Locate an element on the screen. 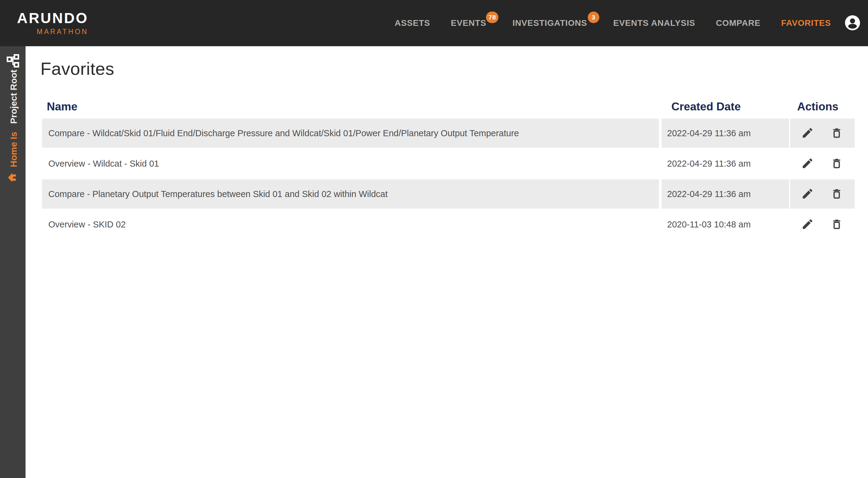  table-row: Overview - SKID 02 2020-11-03 10:48 am is located at coordinates (448, 225).